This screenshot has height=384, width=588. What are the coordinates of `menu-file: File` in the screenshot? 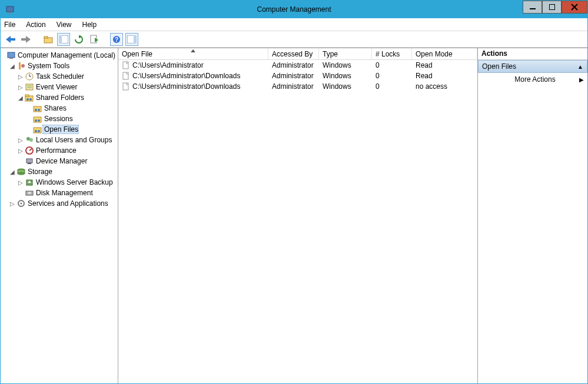 It's located at (9, 25).